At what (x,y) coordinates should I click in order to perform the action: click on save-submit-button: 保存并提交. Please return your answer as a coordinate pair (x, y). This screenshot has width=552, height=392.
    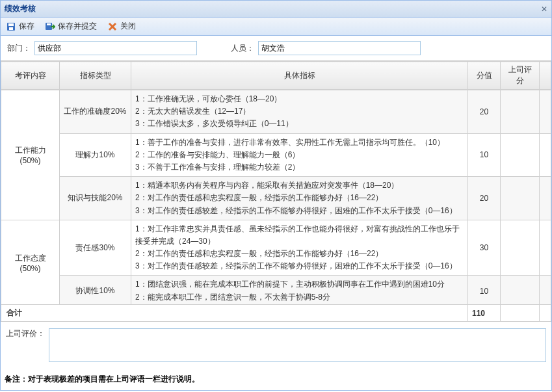
    Looking at the image, I should click on (71, 26).